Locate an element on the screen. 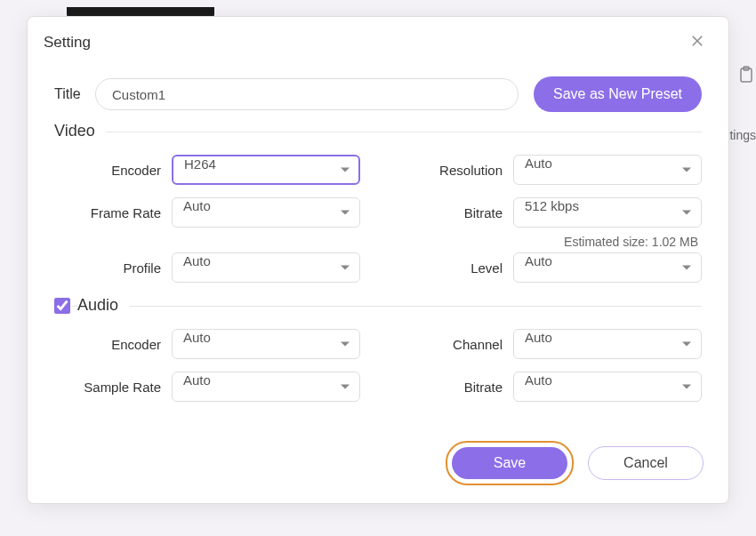 The image size is (756, 536). video-level-row: Level Auto is located at coordinates (549, 268).